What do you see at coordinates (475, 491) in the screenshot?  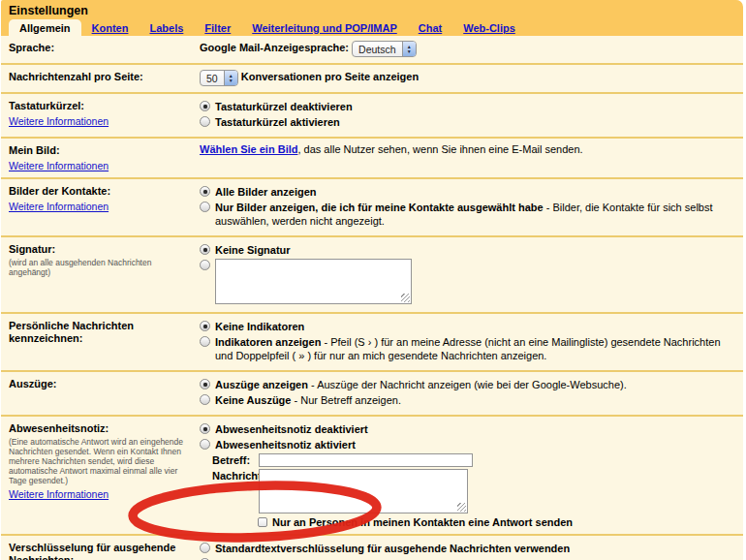 I see `vacation-message-field: Nachricht:` at bounding box center [475, 491].